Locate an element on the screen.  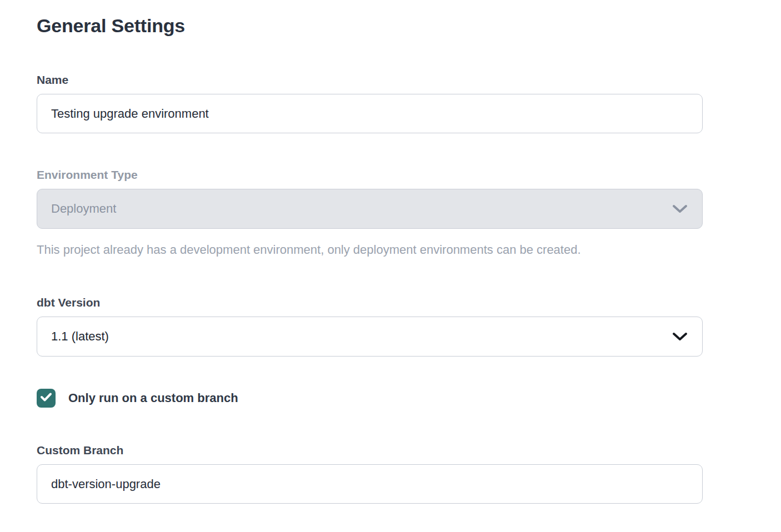
page-title: General Settings is located at coordinates (370, 26).